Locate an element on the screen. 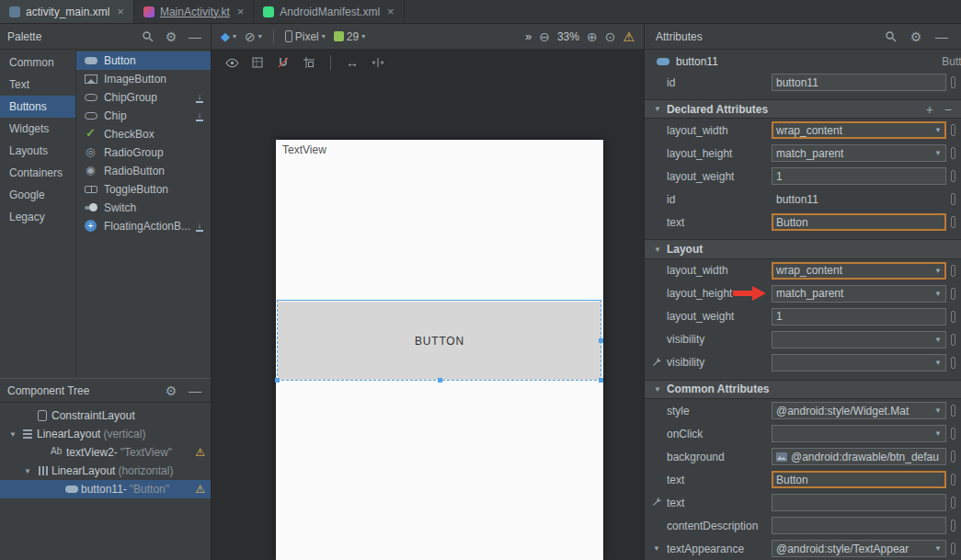 The image size is (961, 560). zoom-out-button: ⊖ is located at coordinates (544, 37).